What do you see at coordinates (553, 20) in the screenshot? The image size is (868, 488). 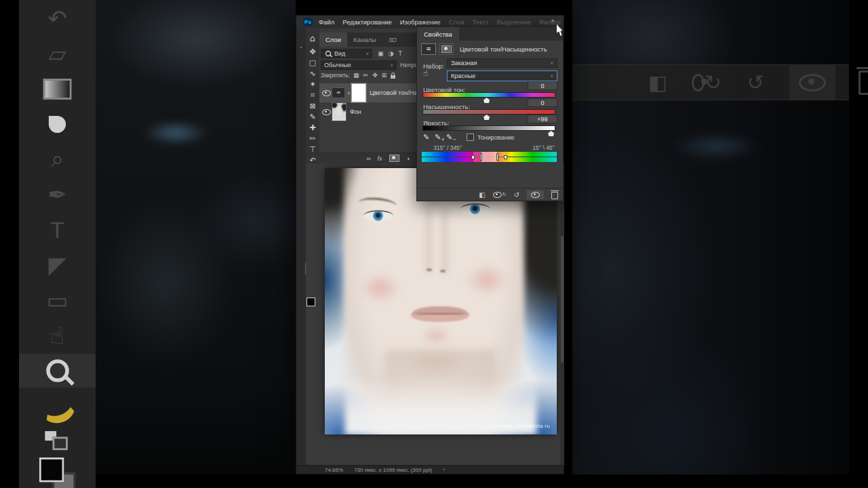 I see `collapse-panels-icon: «` at bounding box center [553, 20].